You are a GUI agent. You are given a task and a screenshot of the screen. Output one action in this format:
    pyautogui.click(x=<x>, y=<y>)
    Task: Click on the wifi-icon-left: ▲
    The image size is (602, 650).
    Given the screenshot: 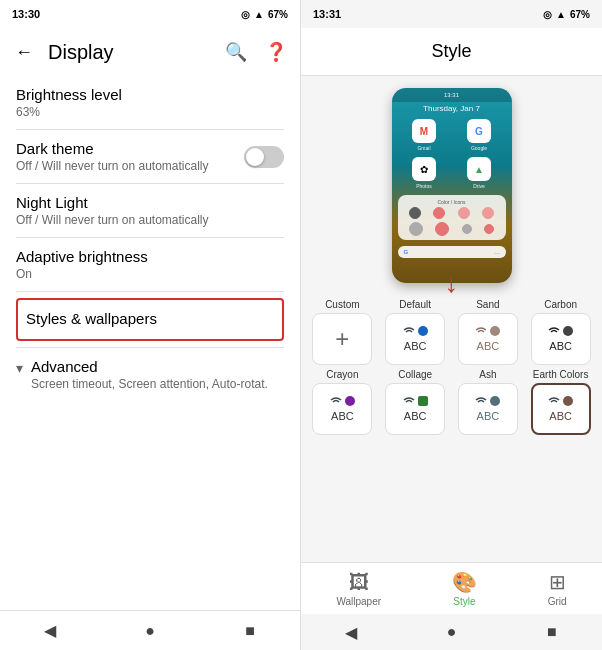 What is the action you would take?
    pyautogui.click(x=259, y=14)
    